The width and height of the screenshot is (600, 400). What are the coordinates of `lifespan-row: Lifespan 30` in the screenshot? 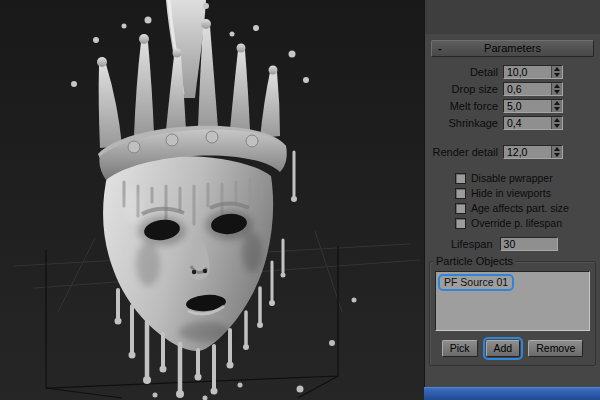 It's located at (526, 244).